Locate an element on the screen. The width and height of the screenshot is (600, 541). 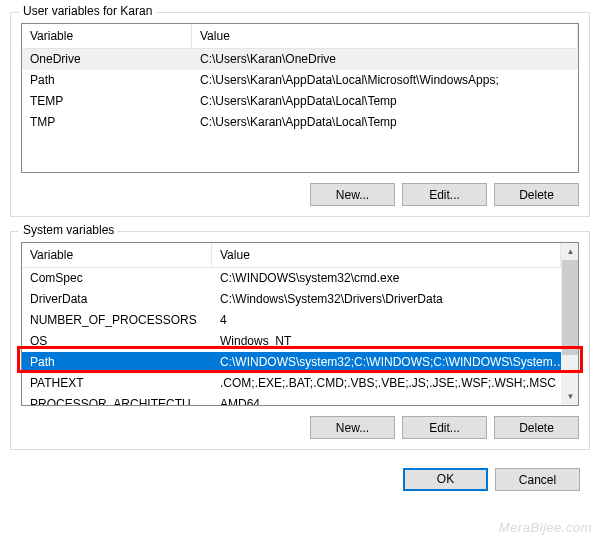
var-value: Windows_NT is located at coordinates (395, 342).